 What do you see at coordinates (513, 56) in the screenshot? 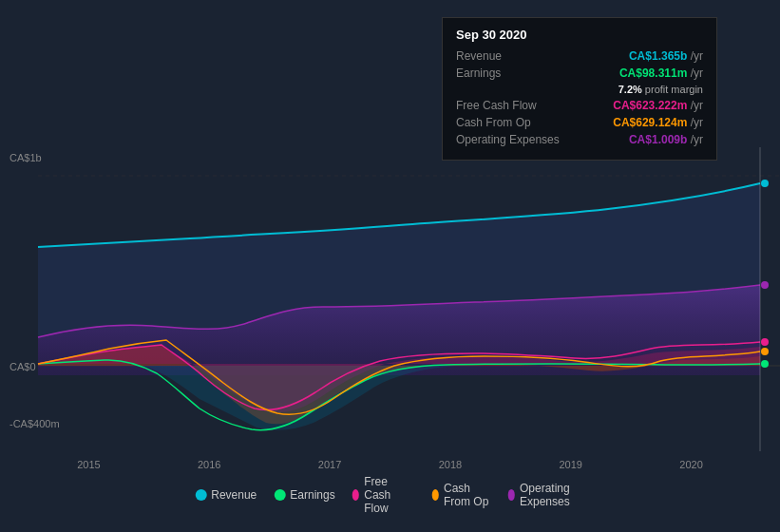
I see `tooltip-label-revenue: Revenue` at bounding box center [513, 56].